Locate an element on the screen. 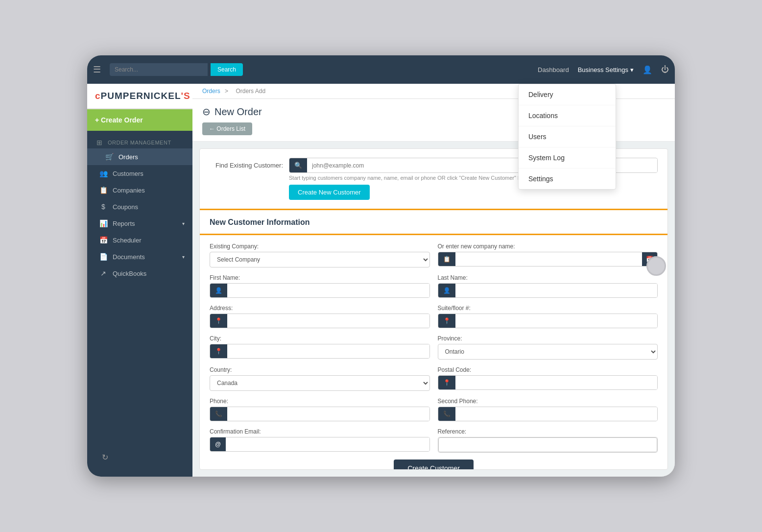  top-navigation: ☰ Search Dashboard Business Settings ▾ 👤… is located at coordinates (381, 70).